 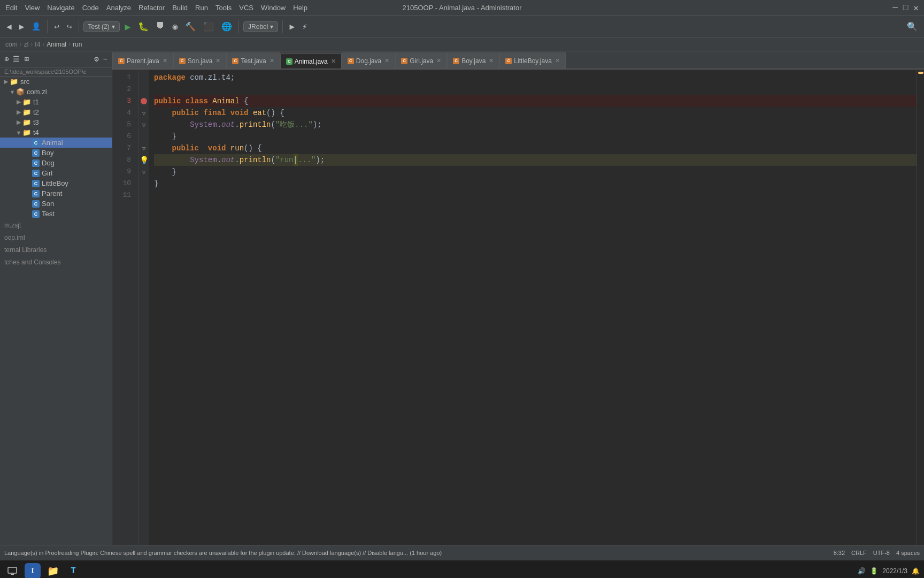 I want to click on menu-view: View, so click(x=32, y=7).